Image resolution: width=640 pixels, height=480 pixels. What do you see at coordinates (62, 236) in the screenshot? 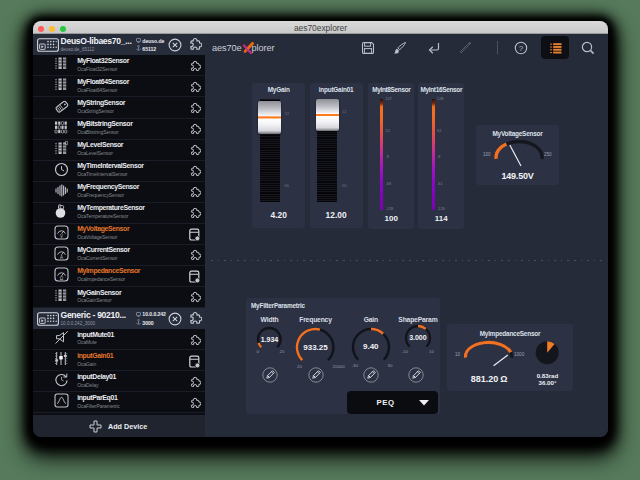
I see `svg-text: V` at bounding box center [62, 236].